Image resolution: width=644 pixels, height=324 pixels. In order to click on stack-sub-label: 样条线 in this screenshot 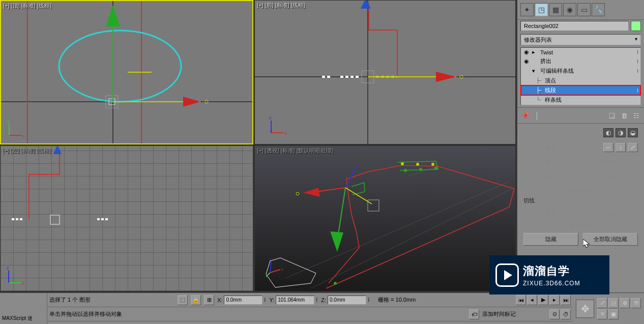, I will do `click(553, 100)`.